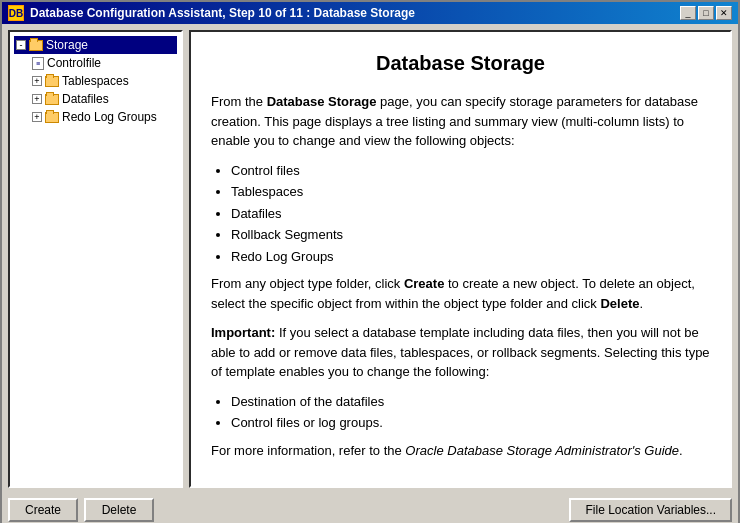 This screenshot has width=740, height=523. I want to click on tree-child-datafiles: + Datafiles, so click(104, 99).